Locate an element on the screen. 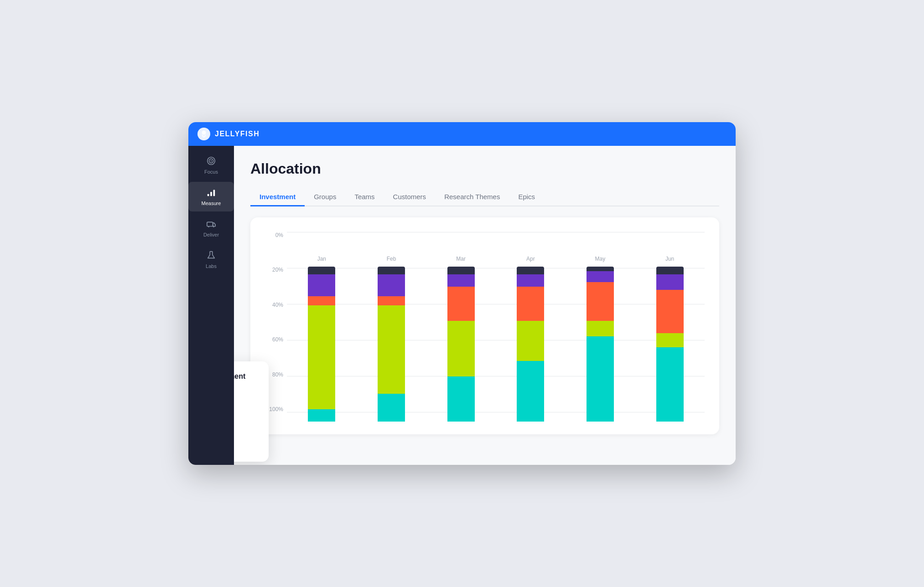 The image size is (924, 587). y-label-20: 20% is located at coordinates (276, 270).